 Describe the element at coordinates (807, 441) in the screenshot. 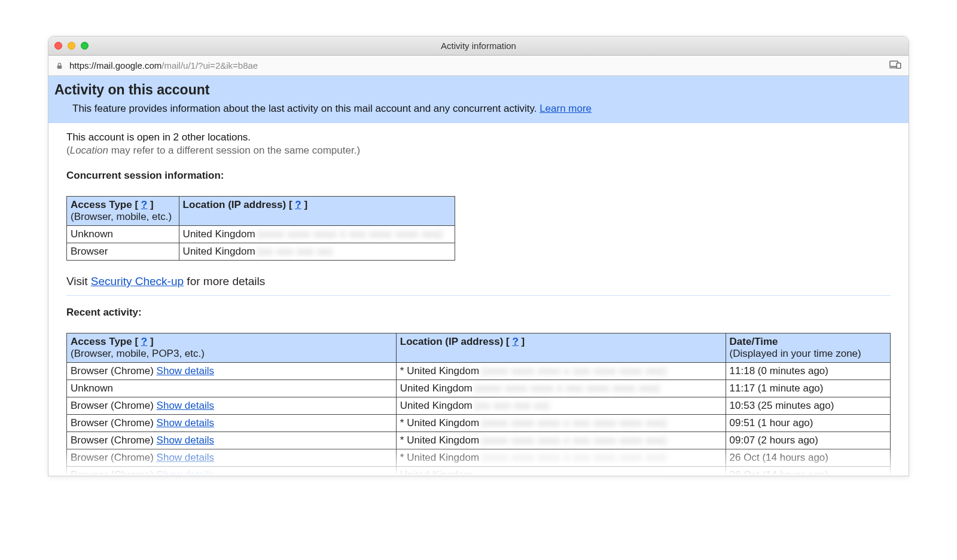

I see `cell-datetime: 09:07 (2 hours ago)` at that location.